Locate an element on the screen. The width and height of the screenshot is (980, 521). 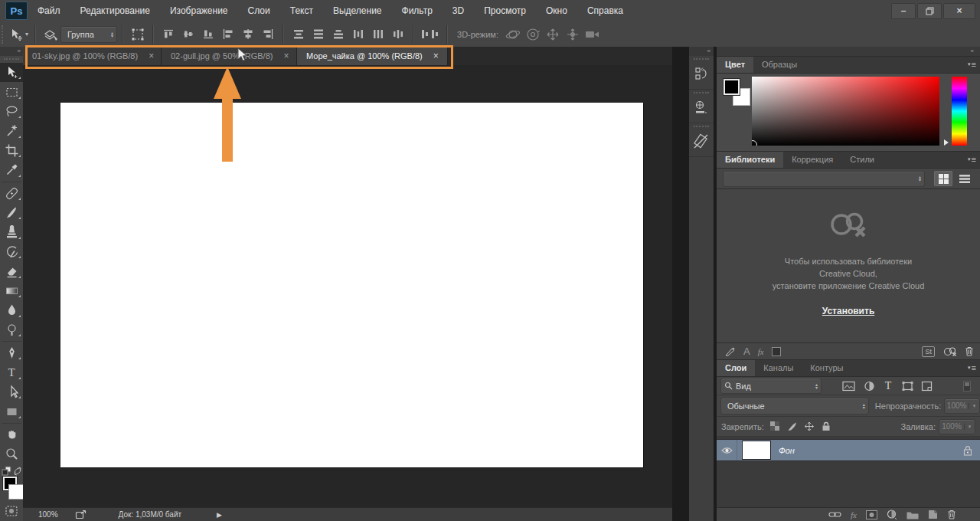
align-top-button is located at coordinates (168, 34).